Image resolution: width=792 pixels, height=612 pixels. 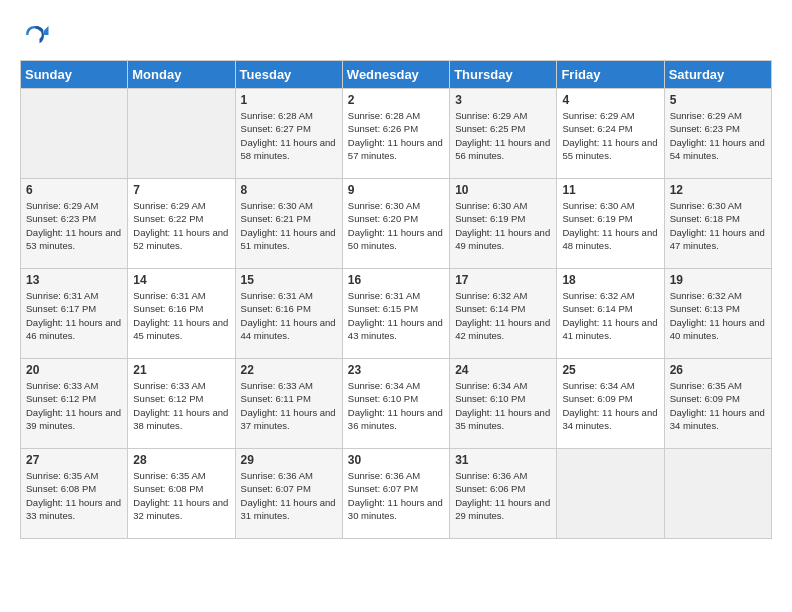 What do you see at coordinates (396, 314) in the screenshot?
I see `calendar-cell: 16Sunrise: 6:31 AM Sunset: 6:15 PM Dayli…` at bounding box center [396, 314].